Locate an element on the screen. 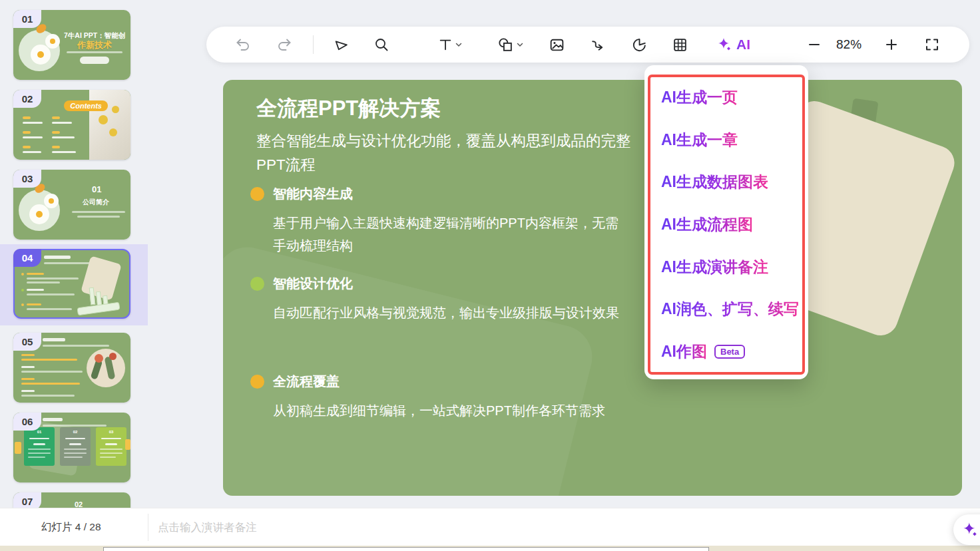 The width and height of the screenshot is (980, 551). thumb3-caption: 公司简介 is located at coordinates (96, 202).